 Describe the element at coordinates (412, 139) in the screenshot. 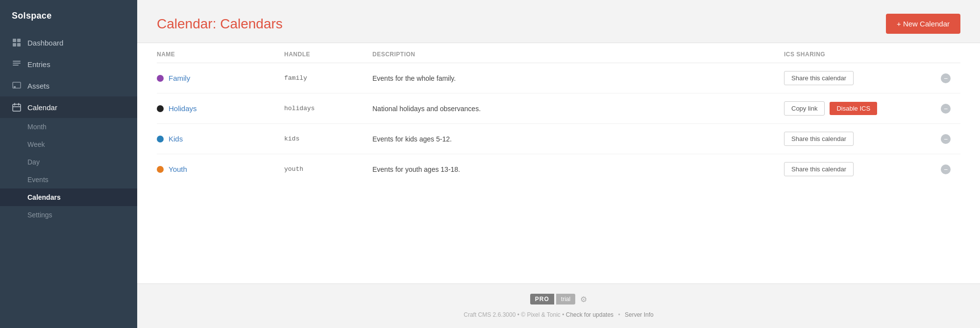

I see `kids-description: Events for kids ages 5-12.` at that location.